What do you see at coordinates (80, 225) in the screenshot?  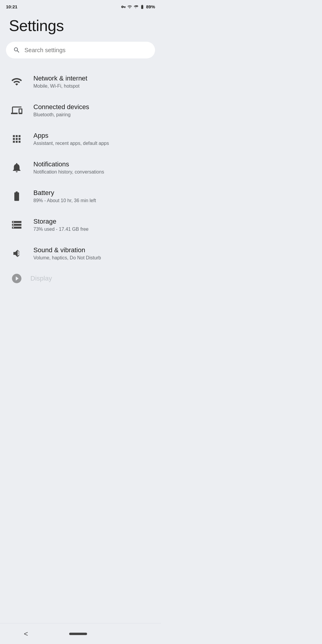 I see `settings-item-storage: Storage 73% used - 17.41 GB free` at bounding box center [80, 225].